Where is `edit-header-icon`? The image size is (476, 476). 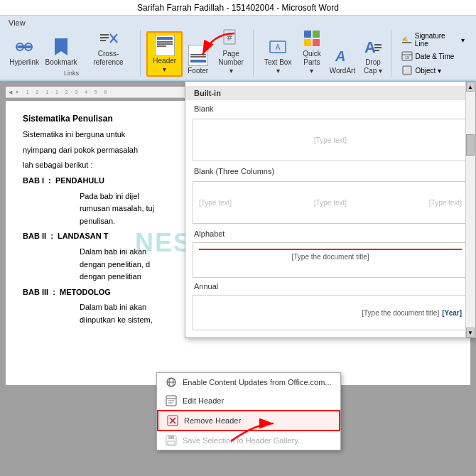 edit-header-icon is located at coordinates (171, 401).